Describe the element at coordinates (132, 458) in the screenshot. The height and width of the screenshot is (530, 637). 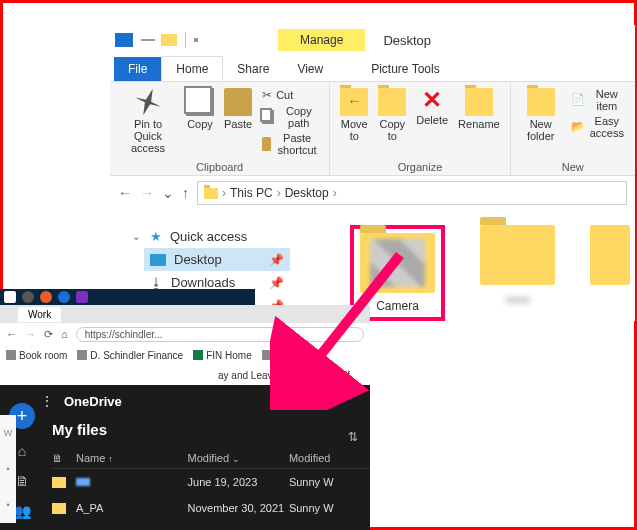
I see `col-name: Name↑` at that location.